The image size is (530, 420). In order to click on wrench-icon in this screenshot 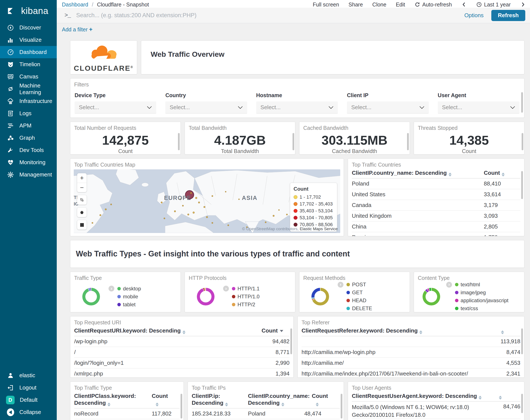, I will do `click(11, 150)`.